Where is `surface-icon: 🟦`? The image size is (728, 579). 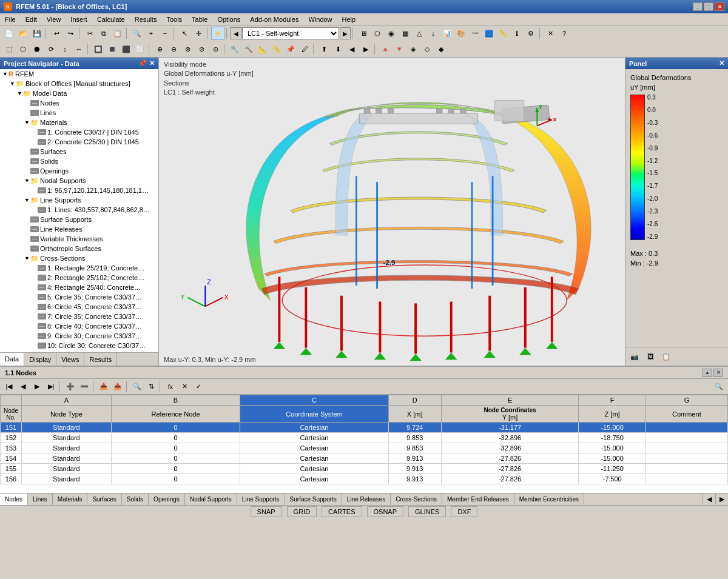
surface-icon: 🟦 is located at coordinates (489, 33).